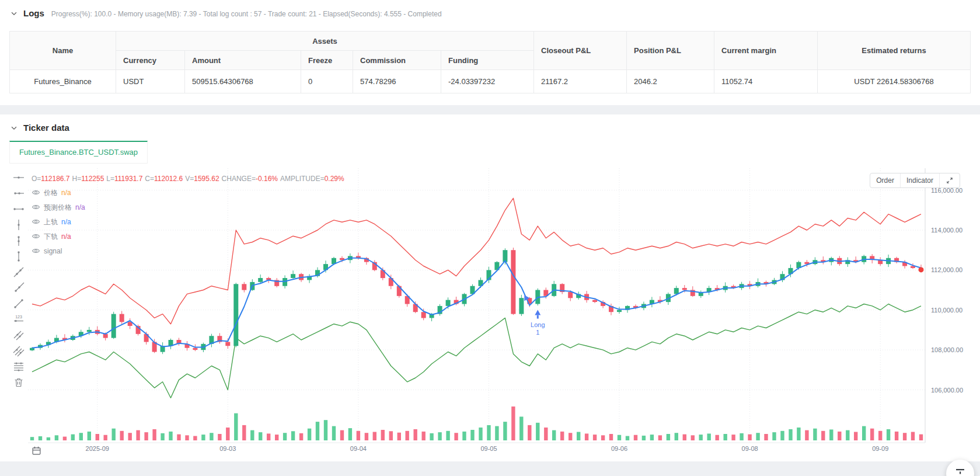 This screenshot has width=980, height=476. I want to click on tool-price-line-icon: 123, so click(19, 319).